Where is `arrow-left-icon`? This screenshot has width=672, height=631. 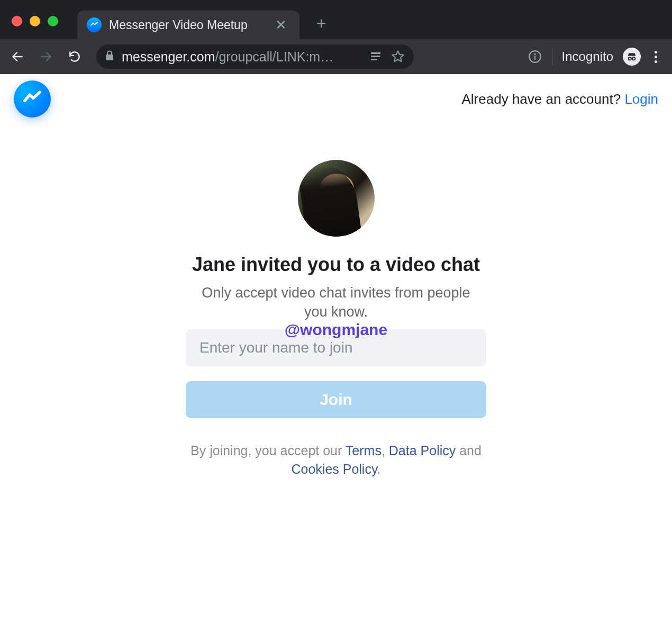 arrow-left-icon is located at coordinates (17, 57).